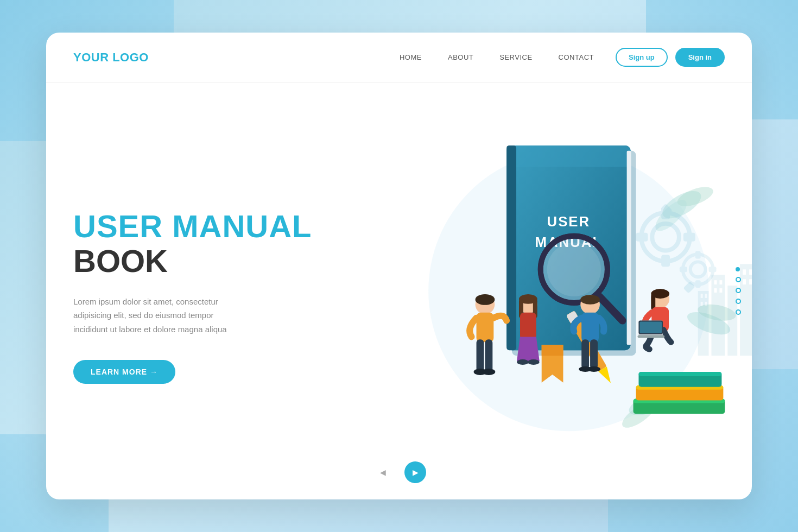 The width and height of the screenshot is (798, 532). I want to click on prev-arrow-button: ◀, so click(383, 472).